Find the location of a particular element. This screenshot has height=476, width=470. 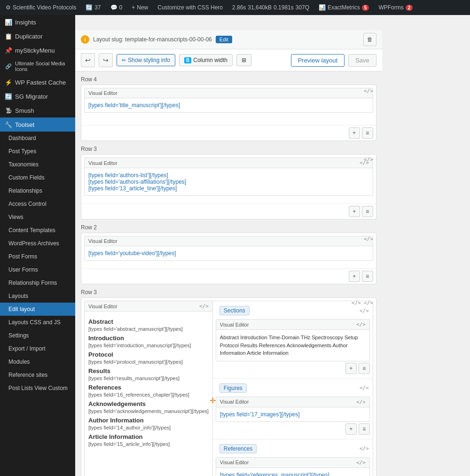

sidebar-item-customfields: Custom Fields is located at coordinates (38, 178).